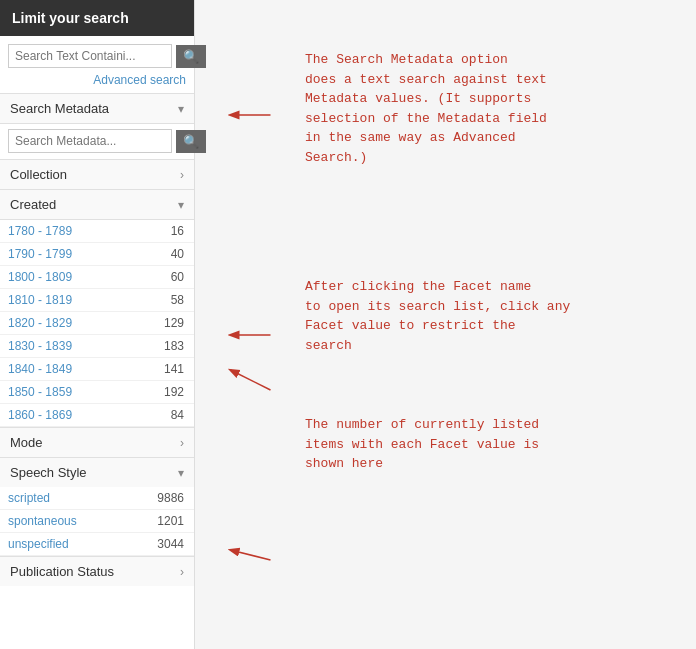  Describe the element at coordinates (181, 205) in the screenshot. I see `created-chevron: ▾` at that location.